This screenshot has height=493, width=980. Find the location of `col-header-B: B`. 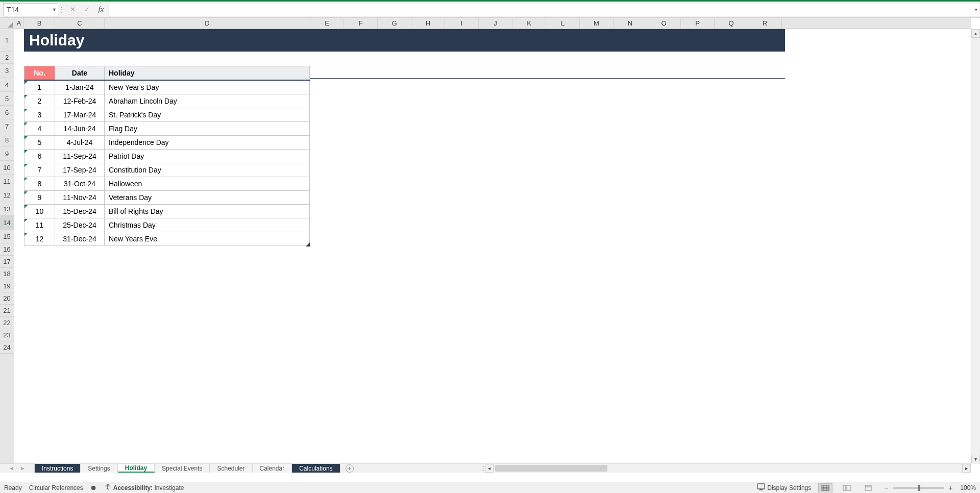

col-header-B: B is located at coordinates (40, 23).